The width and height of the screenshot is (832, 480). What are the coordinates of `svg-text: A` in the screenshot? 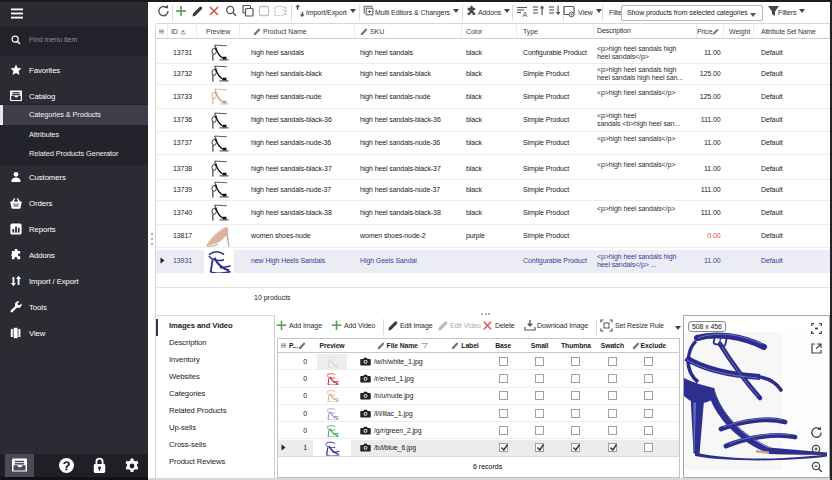 It's located at (526, 14).